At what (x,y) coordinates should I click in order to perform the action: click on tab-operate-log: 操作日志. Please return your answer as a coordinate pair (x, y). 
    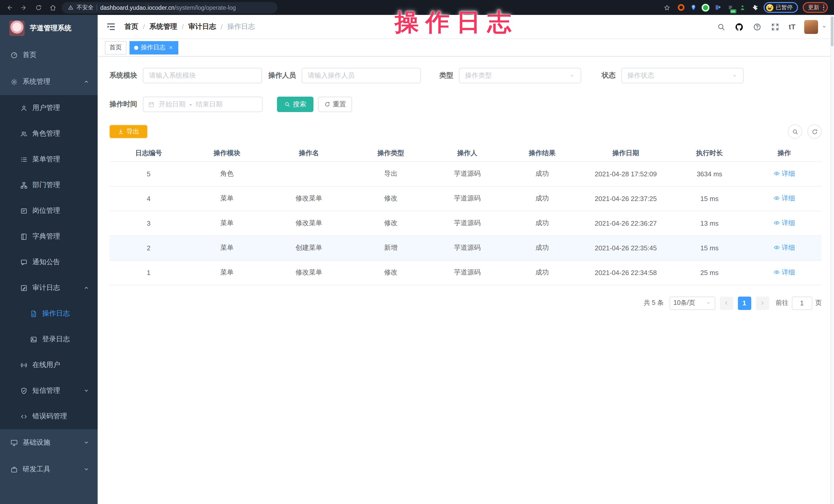
    Looking at the image, I should click on (154, 47).